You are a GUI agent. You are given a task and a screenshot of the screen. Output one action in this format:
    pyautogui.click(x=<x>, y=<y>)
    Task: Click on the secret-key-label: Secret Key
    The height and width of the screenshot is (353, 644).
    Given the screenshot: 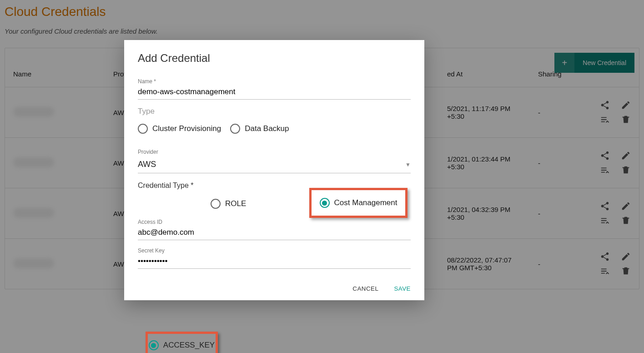 What is the action you would take?
    pyautogui.click(x=274, y=251)
    